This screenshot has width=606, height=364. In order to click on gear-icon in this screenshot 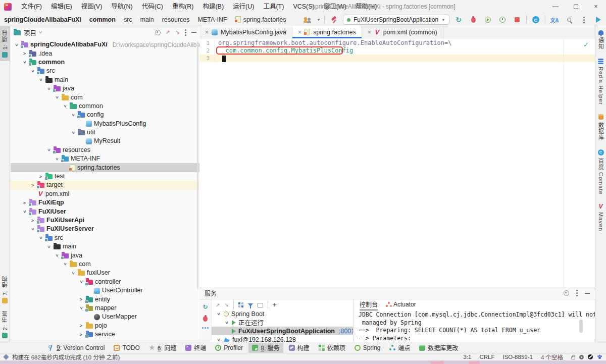, I will do `click(582, 357)`.